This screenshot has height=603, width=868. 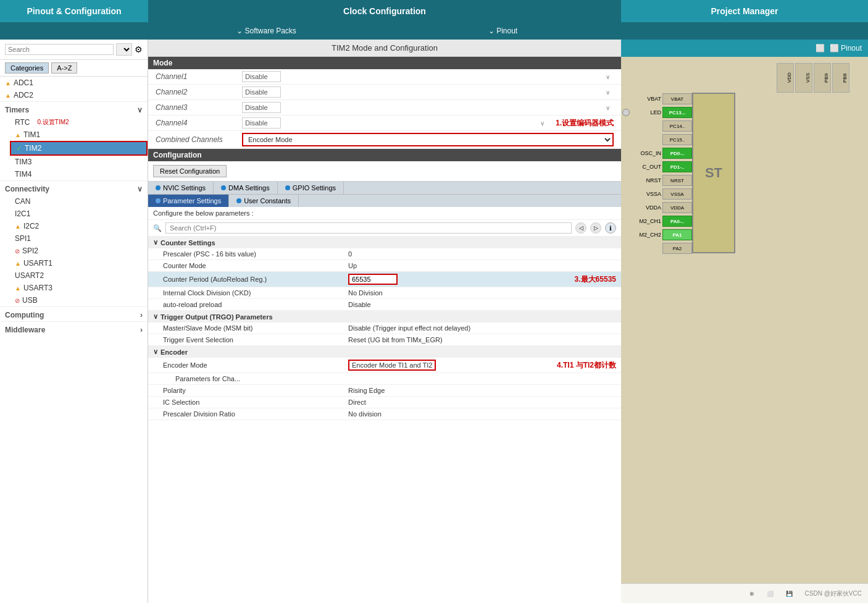 What do you see at coordinates (392, 365) in the screenshot?
I see `encoder-mode-value: Encoder Mode TI1 and TI2` at bounding box center [392, 365].